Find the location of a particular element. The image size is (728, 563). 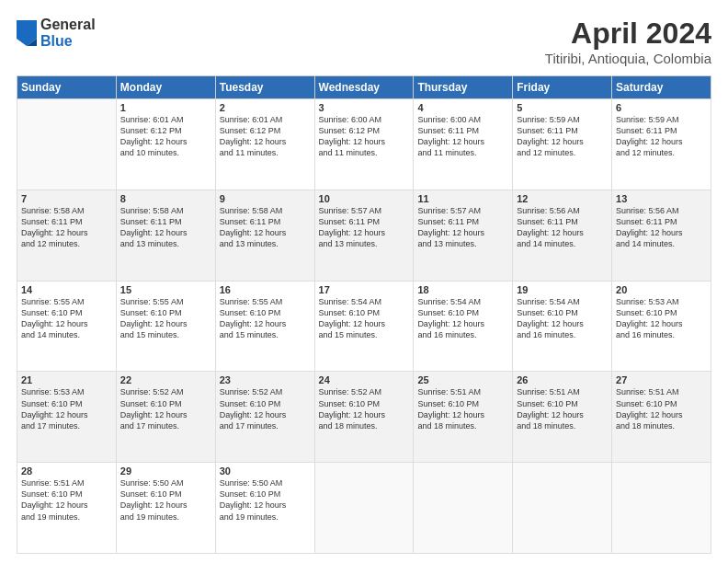

day-cell: 19Sunrise: 5:54 AM Sunset: 6:10 PM Dayli… is located at coordinates (563, 326).